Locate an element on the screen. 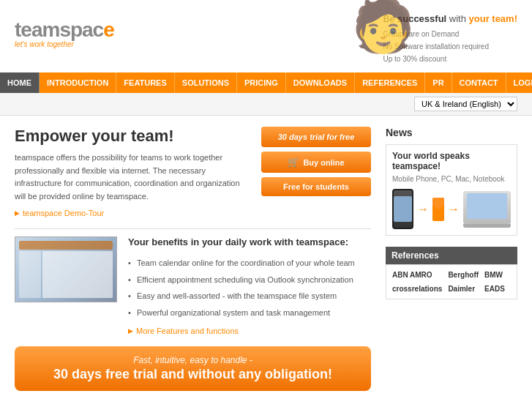 The width and height of the screenshot is (532, 399). nav-home: HOME is located at coordinates (20, 83).